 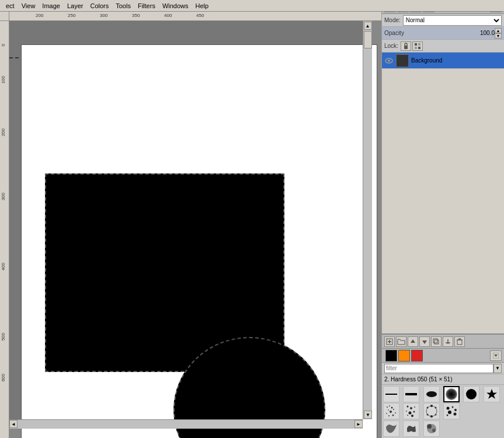 What do you see at coordinates (195, 16) in the screenshot?
I see `ruler-horizontal: 200 250 300 350 400 450` at bounding box center [195, 16].